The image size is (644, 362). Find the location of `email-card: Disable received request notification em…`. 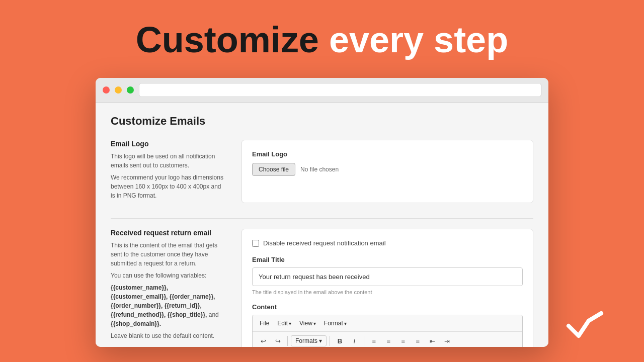

email-card: Disable received request notification em… is located at coordinates (387, 288).